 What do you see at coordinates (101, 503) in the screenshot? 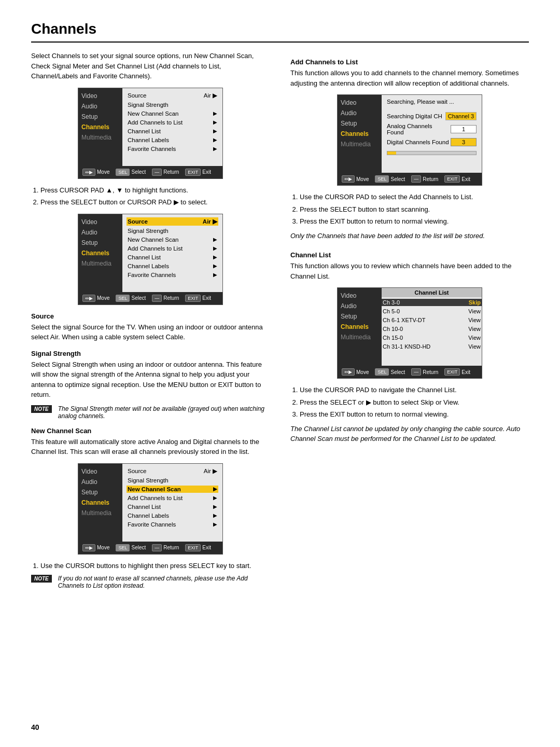
I see `menu-item-channels-3: Channels` at bounding box center [101, 503].